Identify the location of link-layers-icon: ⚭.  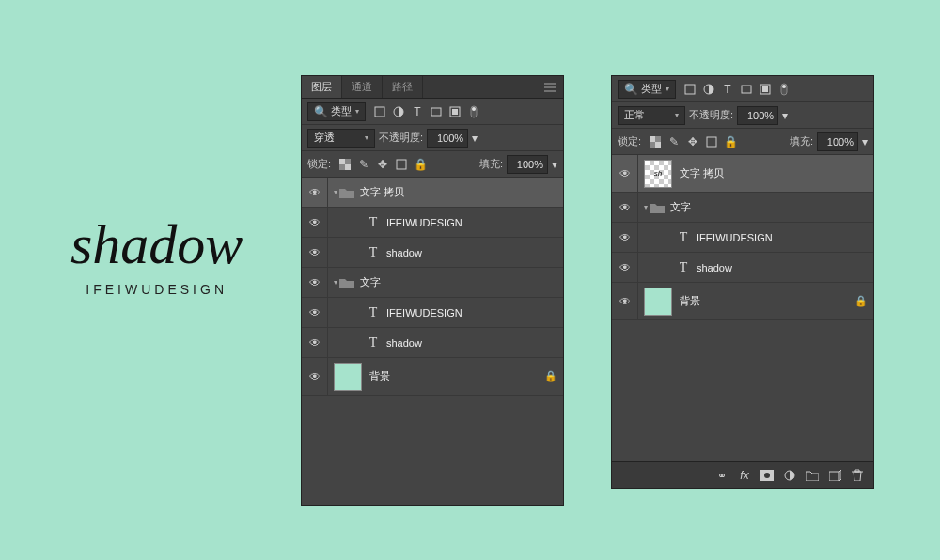
(722, 475).